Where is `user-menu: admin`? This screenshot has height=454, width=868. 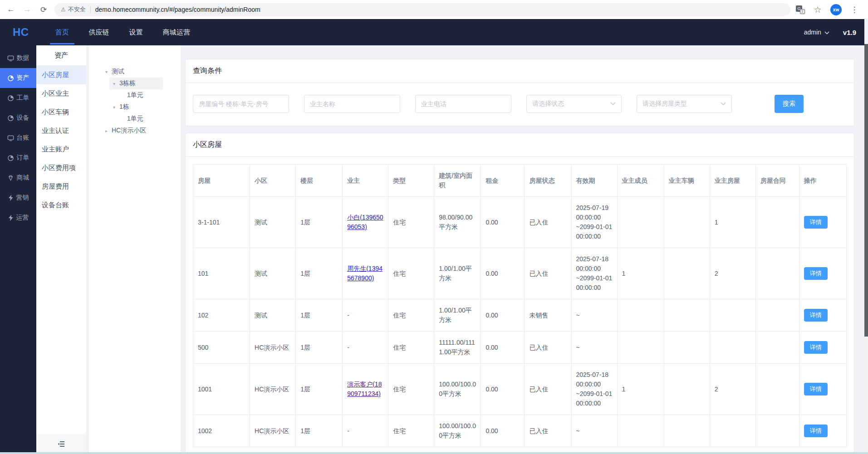 user-menu: admin is located at coordinates (813, 32).